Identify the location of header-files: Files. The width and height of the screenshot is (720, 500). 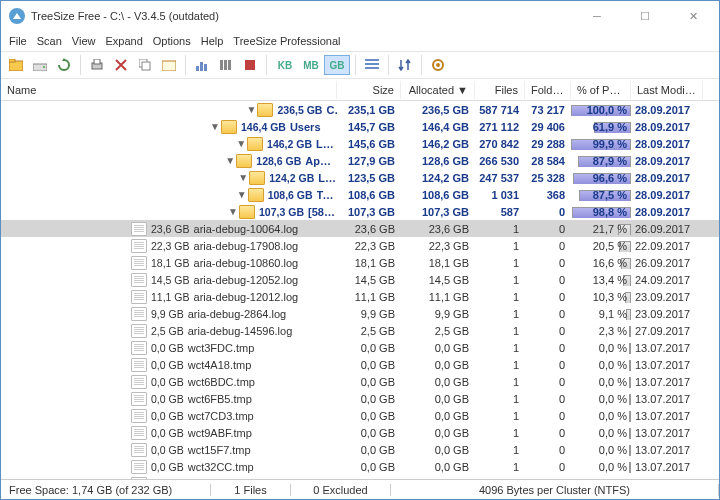
(500, 90).